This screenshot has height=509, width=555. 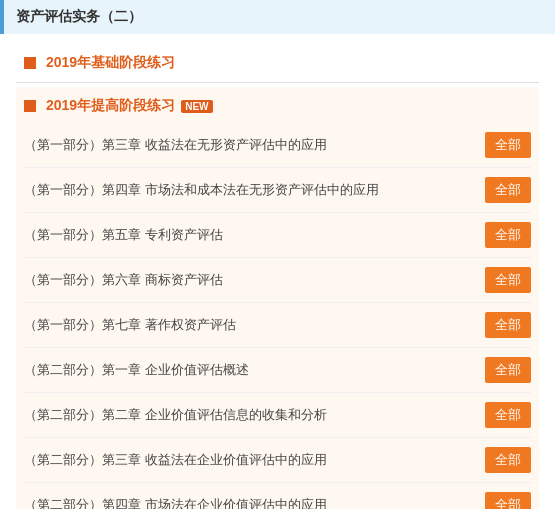 What do you see at coordinates (278, 190) in the screenshot?
I see `list-item: （第一部分）第四章 市场法和成本法在无形资产评估中的应用全部` at bounding box center [278, 190].